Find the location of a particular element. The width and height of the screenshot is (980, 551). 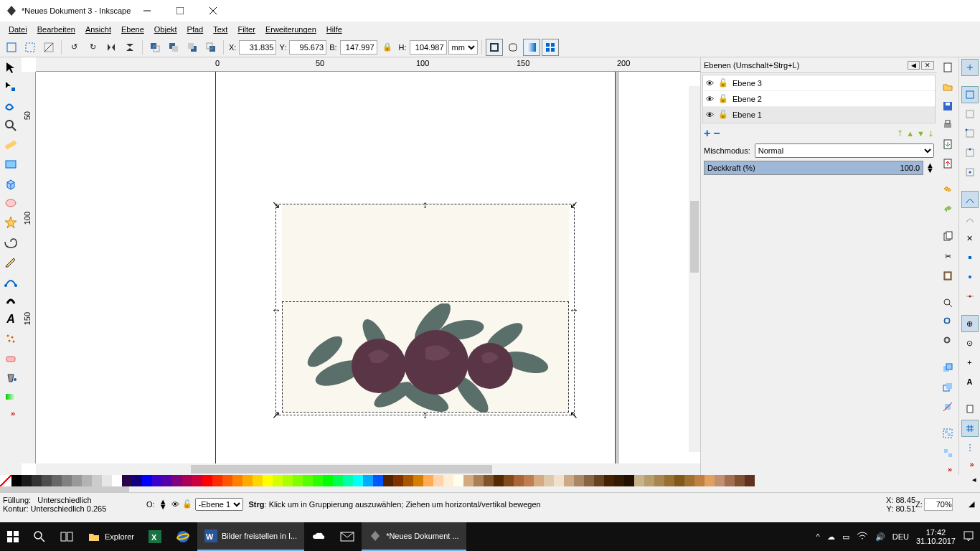

open-icon is located at coordinates (948, 87).